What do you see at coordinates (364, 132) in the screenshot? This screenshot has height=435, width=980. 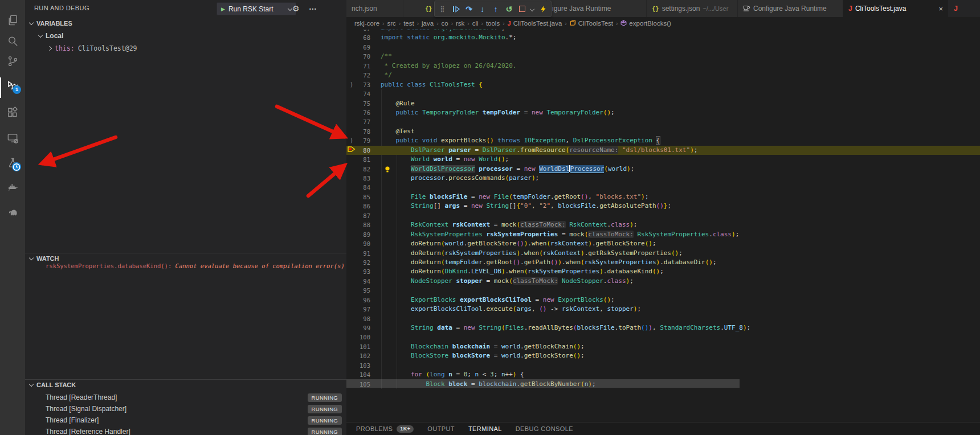 I see `line-number: 78` at bounding box center [364, 132].